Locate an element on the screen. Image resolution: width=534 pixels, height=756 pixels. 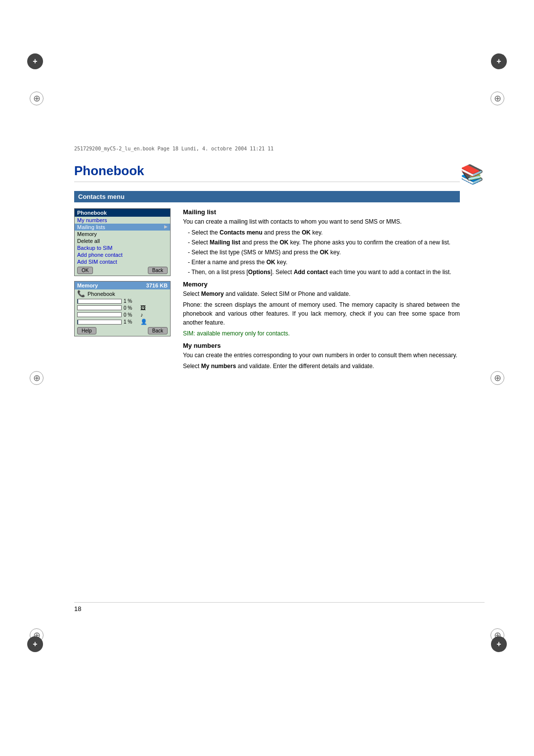
memory-bar-label-4: 1 % is located at coordinates (131, 322).